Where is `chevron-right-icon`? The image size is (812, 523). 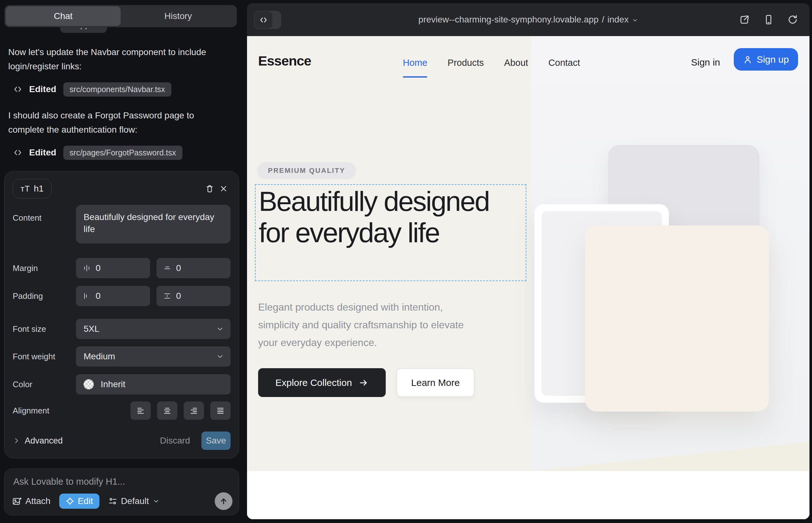
chevron-right-icon is located at coordinates (16, 441).